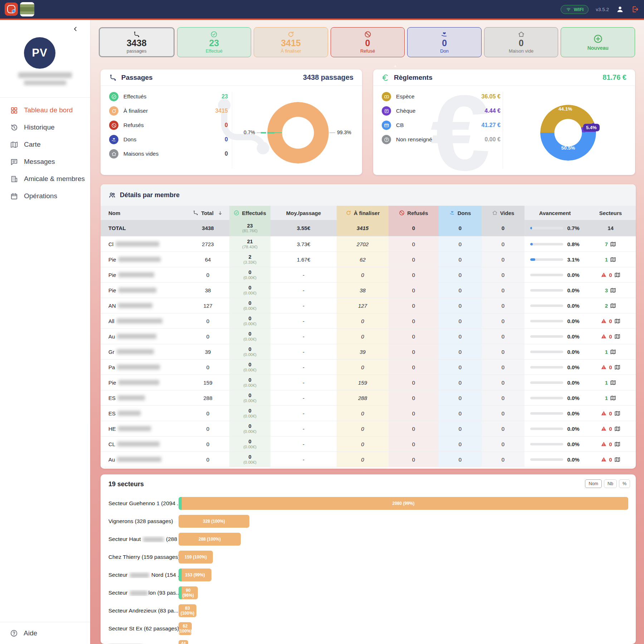 Image resolution: width=644 pixels, height=644 pixels. I want to click on sectors-sort-pct: %, so click(625, 484).